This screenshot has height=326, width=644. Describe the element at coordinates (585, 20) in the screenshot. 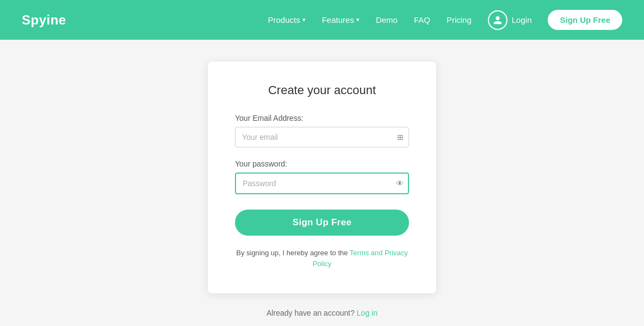

I see `signup-nav-button: Sign Up Free` at that location.